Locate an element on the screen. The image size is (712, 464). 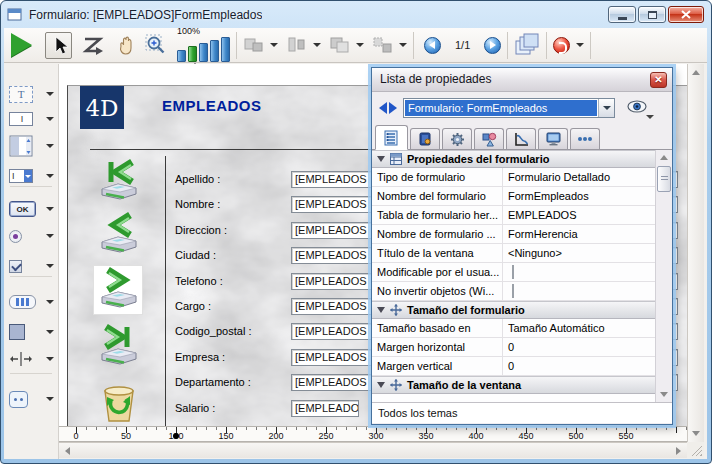
combo-dropdown-button is located at coordinates (606, 108).